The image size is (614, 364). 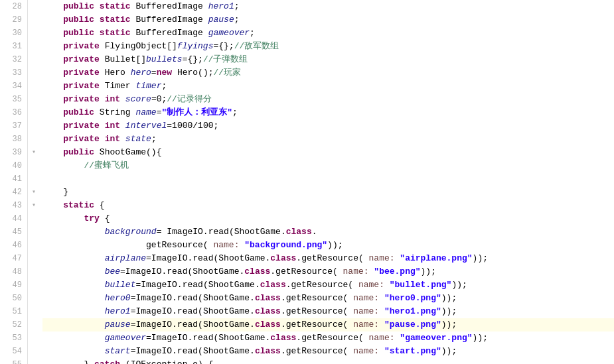 What do you see at coordinates (13, 139) in the screenshot?
I see `line-number: 38` at bounding box center [13, 139].